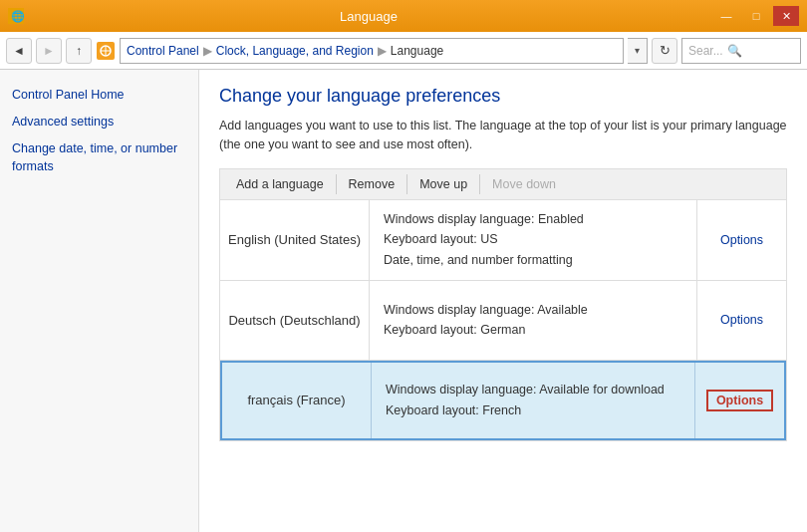  I want to click on add-language-button: Add a language, so click(280, 184).